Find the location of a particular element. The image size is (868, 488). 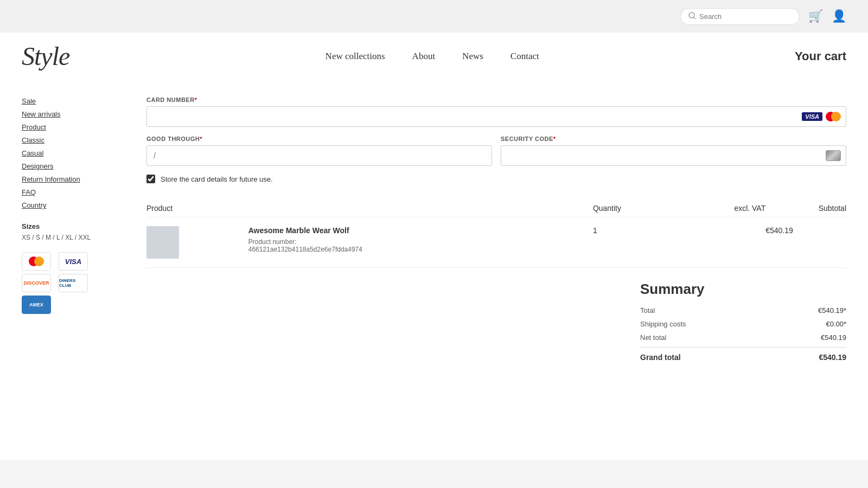

table-row: Awesome Marble Wear Wolf Product number:… is located at coordinates (496, 243).